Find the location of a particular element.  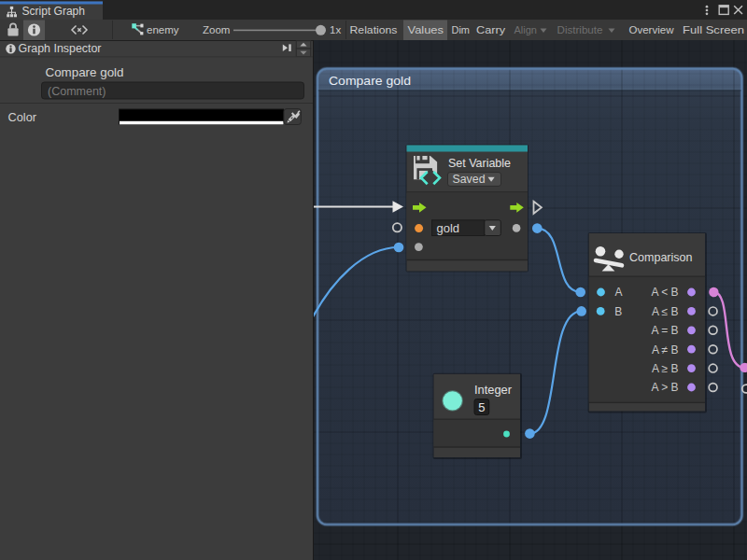

svg-text: Carry is located at coordinates (491, 30).